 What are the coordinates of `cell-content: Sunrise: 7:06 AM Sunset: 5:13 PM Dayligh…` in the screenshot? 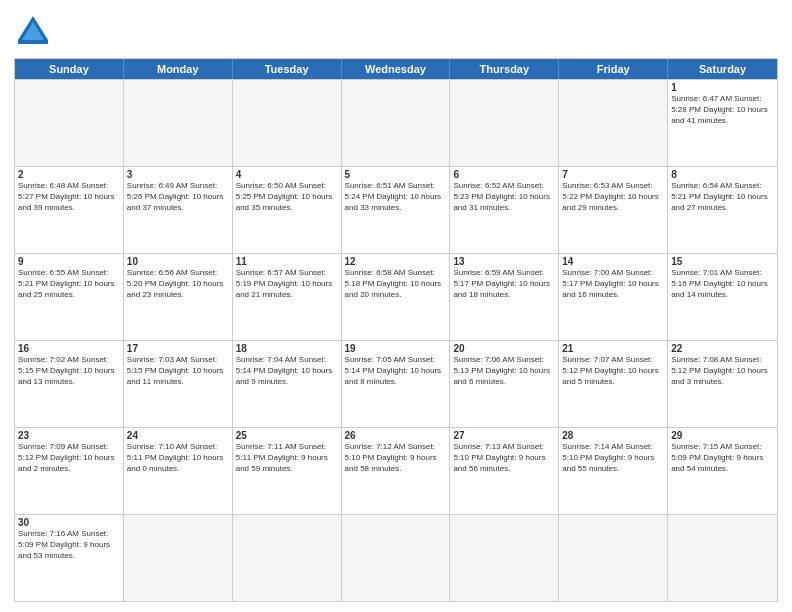 It's located at (504, 371).